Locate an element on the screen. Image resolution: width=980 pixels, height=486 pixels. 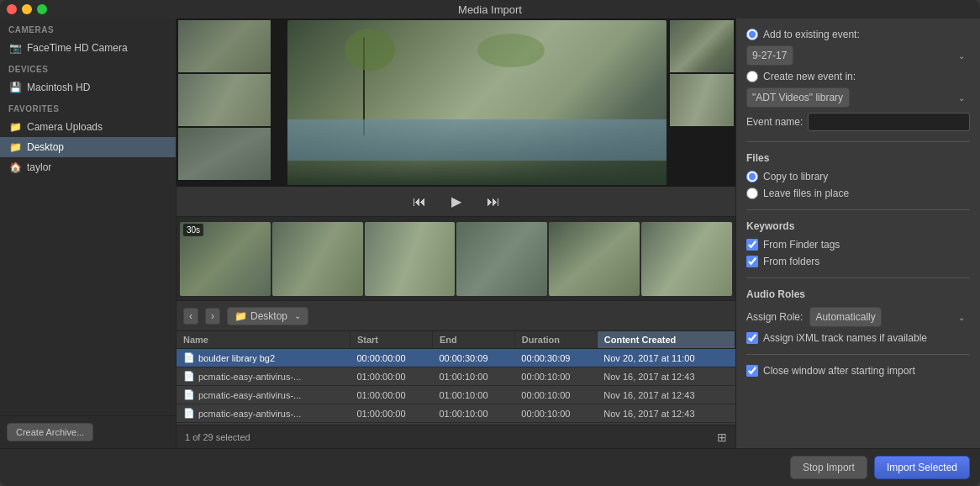
location-label: Desktop is located at coordinates (269, 316).